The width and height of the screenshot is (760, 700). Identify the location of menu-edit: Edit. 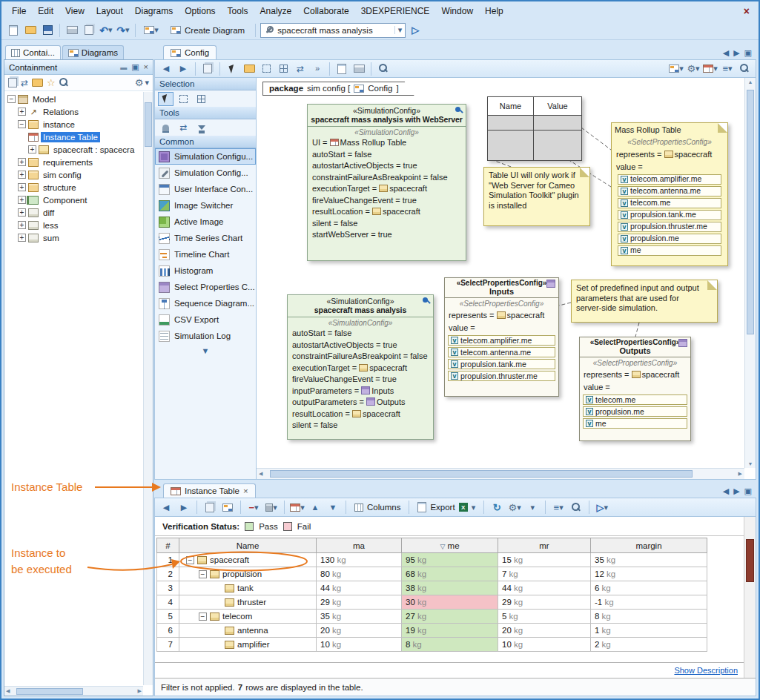
(46, 11).